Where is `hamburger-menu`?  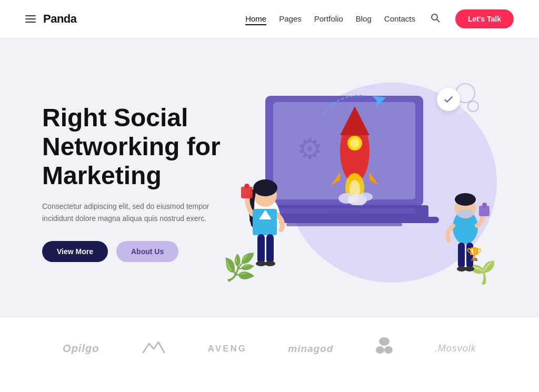
hamburger-menu is located at coordinates (31, 19).